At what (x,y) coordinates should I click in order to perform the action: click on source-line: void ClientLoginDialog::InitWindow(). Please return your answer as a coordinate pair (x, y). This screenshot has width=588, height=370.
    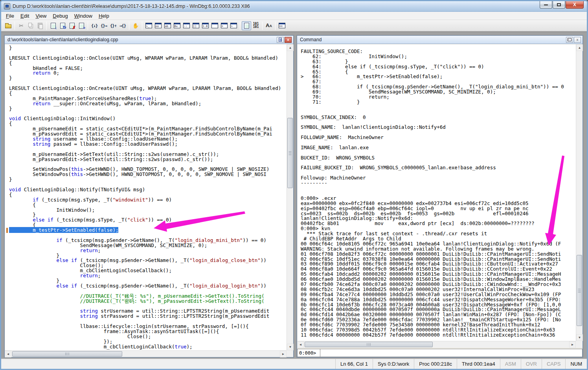
    Looking at the image, I should click on (148, 119).